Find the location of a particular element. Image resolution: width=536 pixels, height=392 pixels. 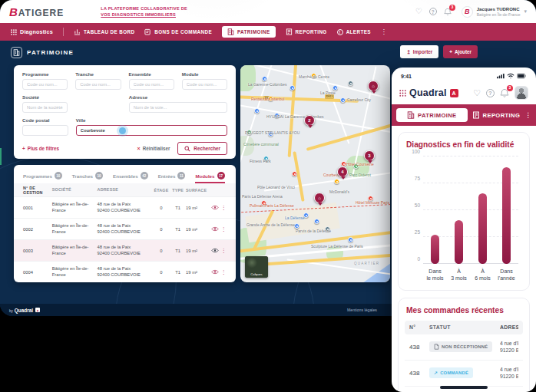

user-organization: Batigère en Île-de-France is located at coordinates (499, 15).